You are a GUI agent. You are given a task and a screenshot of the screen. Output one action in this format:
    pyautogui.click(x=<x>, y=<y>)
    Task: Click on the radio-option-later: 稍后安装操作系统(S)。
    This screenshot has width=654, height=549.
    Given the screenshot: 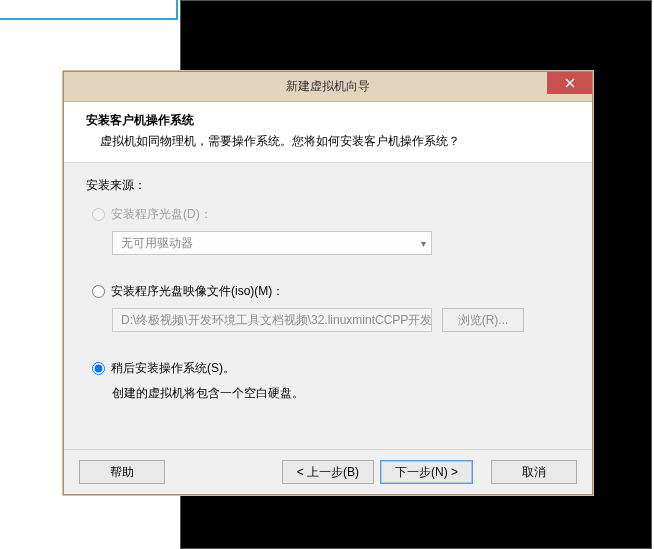 What is the action you would take?
    pyautogui.click(x=328, y=368)
    